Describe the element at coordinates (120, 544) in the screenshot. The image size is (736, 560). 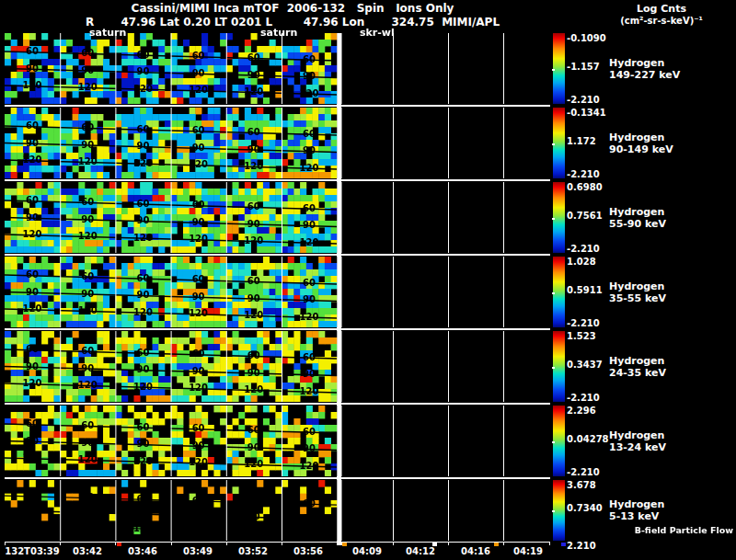
I see `red-event-mark` at that location.